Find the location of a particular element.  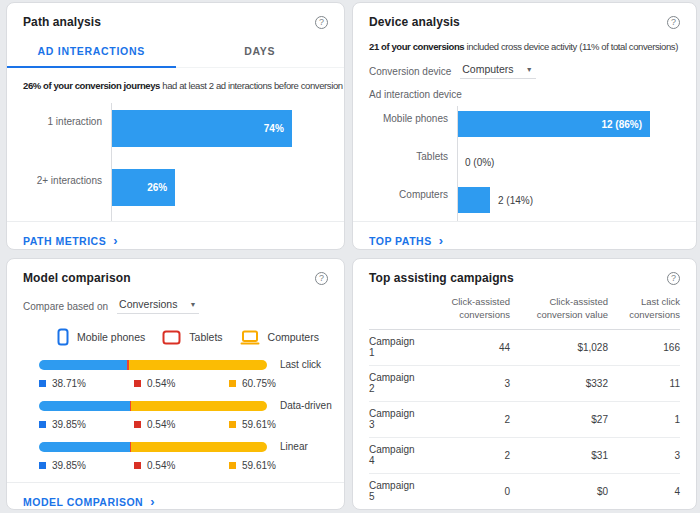

category-label: 2+ interactions is located at coordinates (54, 180).